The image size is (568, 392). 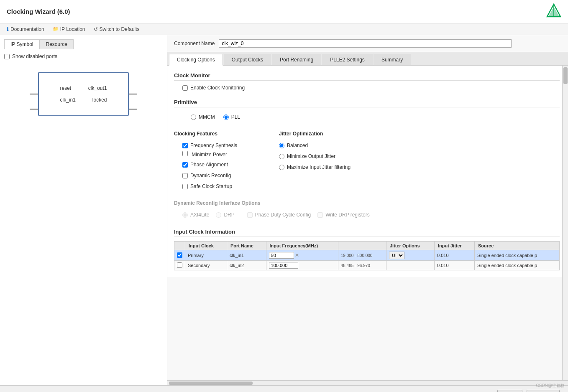 What do you see at coordinates (455, 246) in the screenshot?
I see `col-header-input-jitter: Input Jitter` at bounding box center [455, 246].